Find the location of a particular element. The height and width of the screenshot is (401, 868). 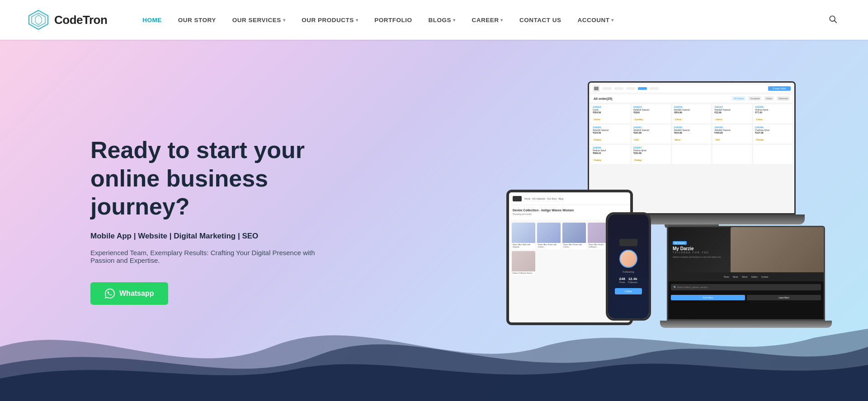

phone-screen: Following 248 Posts 12.4k Followers Foll… is located at coordinates (628, 266).